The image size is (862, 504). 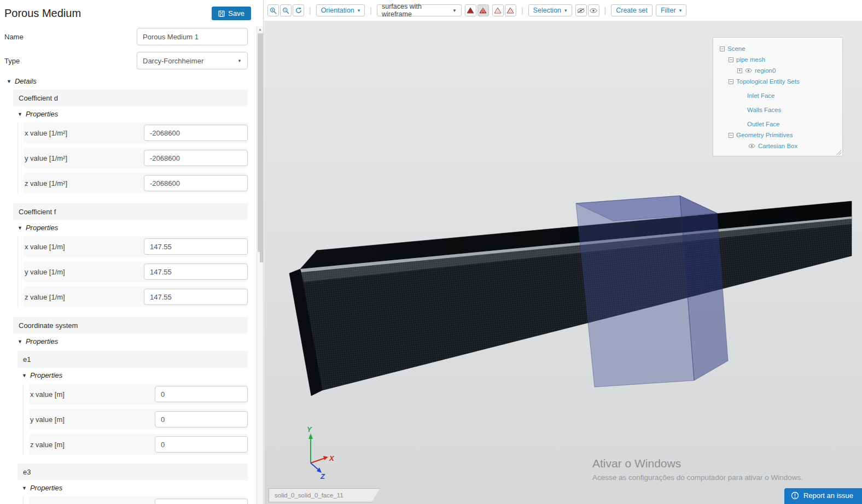 What do you see at coordinates (310, 430) in the screenshot?
I see `axis-y-label: Y` at bounding box center [310, 430].